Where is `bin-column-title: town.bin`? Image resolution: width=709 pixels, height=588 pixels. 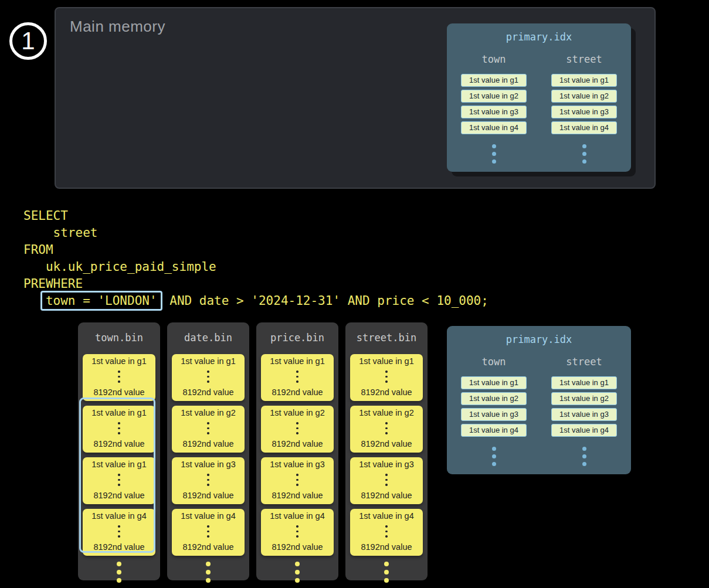
bin-column-title: town.bin is located at coordinates (119, 335).